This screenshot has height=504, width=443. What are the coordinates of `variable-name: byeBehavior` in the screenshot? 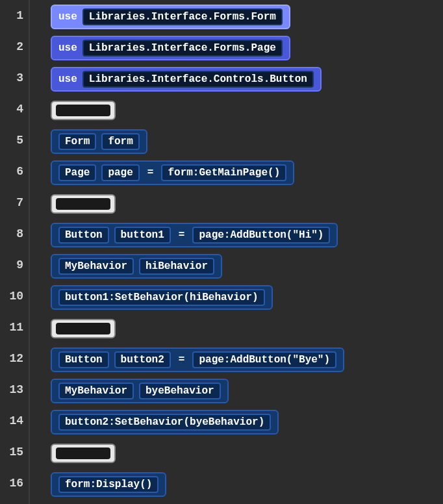 It's located at (180, 391).